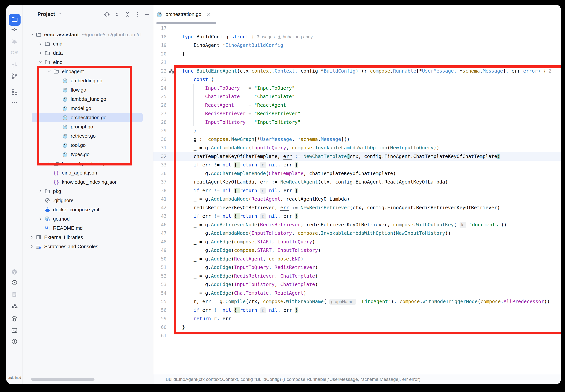 Image resolution: width=565 pixels, height=392 pixels. I want to click on line-number: 56, so click(161, 310).